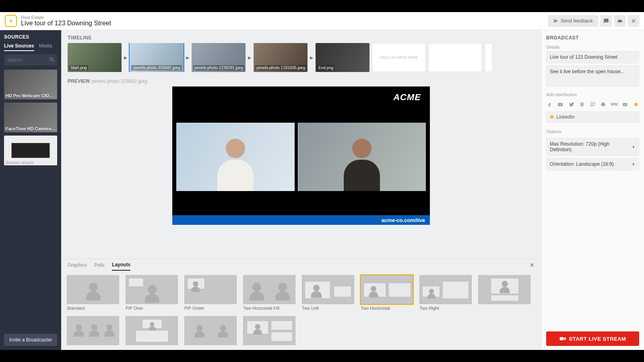 This screenshot has width=644, height=362. I want to click on facebook-icon, so click(549, 105).